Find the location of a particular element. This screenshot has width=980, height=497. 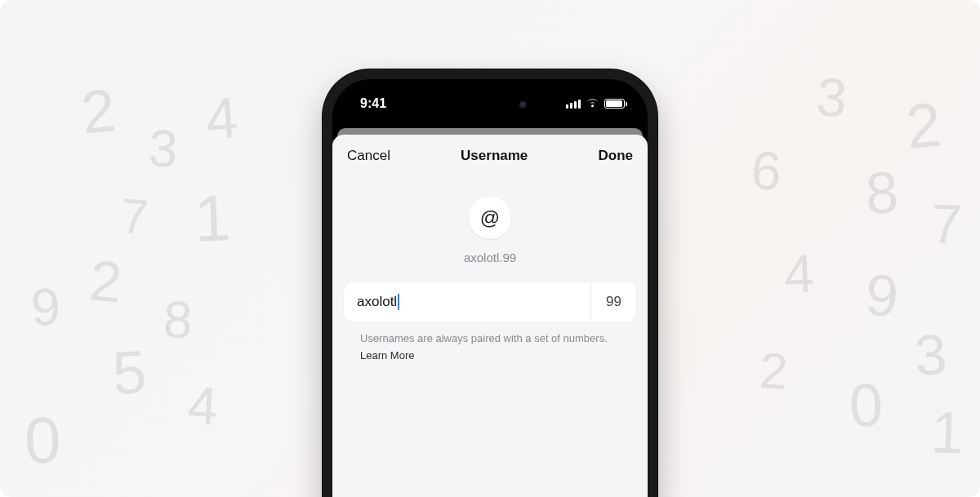

hero: @ axolotl.99 is located at coordinates (490, 230).